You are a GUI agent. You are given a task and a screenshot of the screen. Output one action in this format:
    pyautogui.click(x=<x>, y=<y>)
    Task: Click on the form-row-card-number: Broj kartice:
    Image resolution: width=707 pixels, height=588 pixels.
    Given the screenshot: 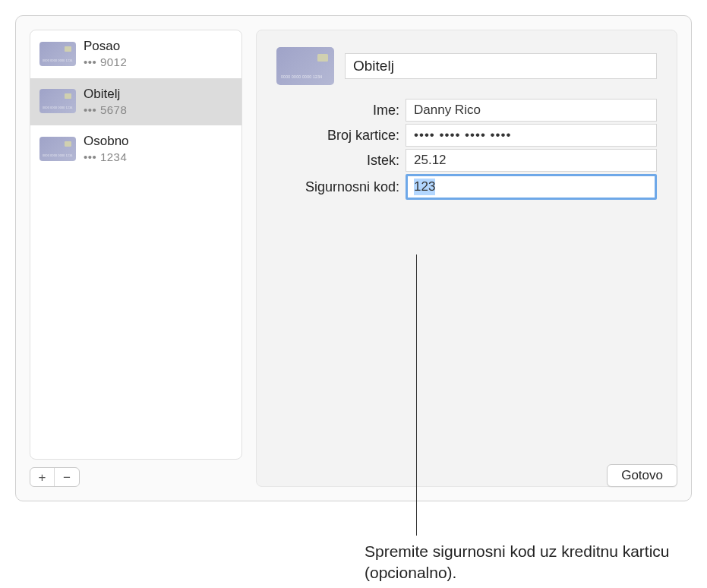 What is the action you would take?
    pyautogui.click(x=466, y=135)
    